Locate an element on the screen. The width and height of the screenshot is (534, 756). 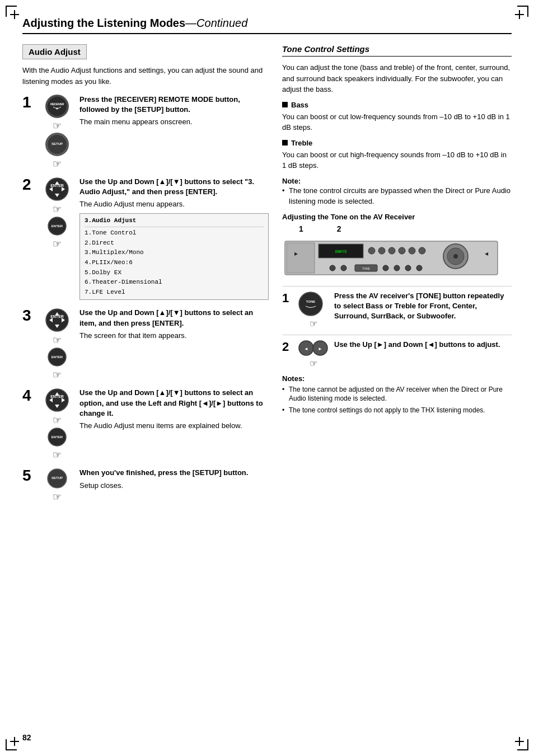
finger-2: ☞ is located at coordinates (57, 209).